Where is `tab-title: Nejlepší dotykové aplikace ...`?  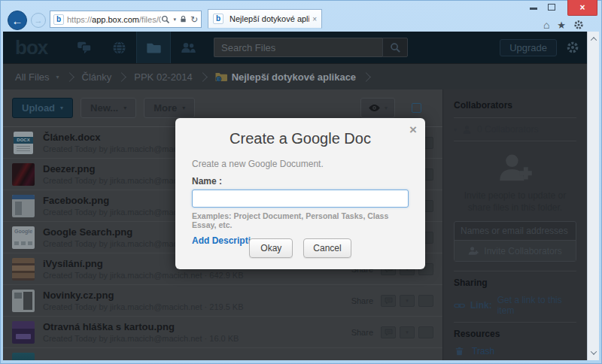
tab-title: Nejlepší dotykové aplikace ... is located at coordinates (269, 19).